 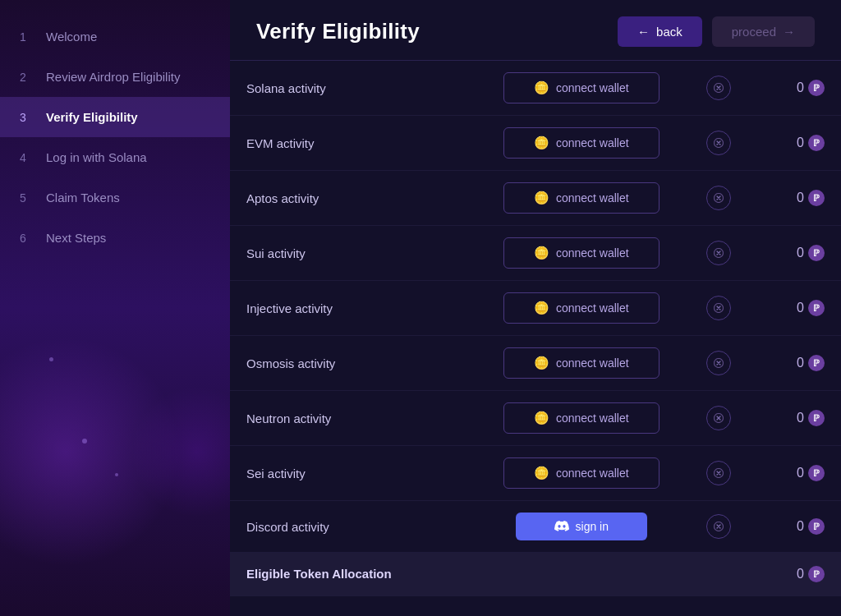 What do you see at coordinates (76, 238) in the screenshot?
I see `sidebar-label-next: Next Steps` at bounding box center [76, 238].